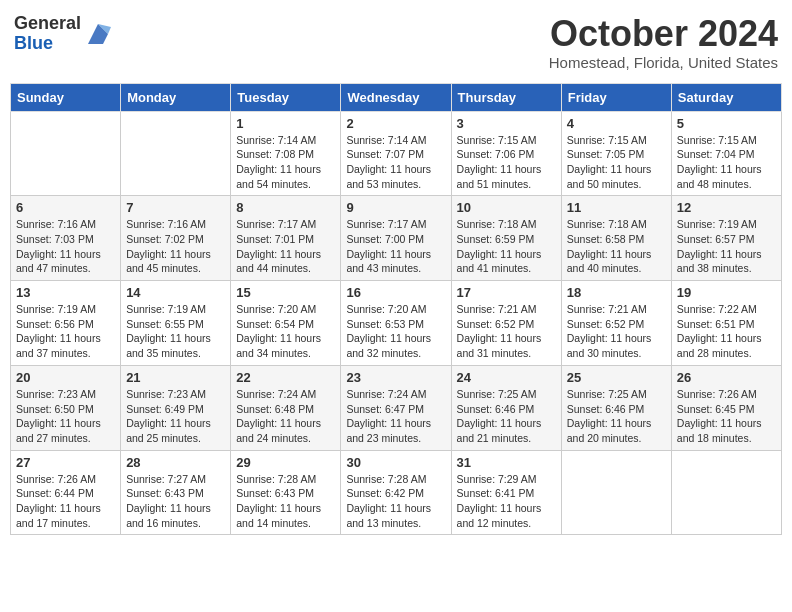 This screenshot has height=612, width=792. Describe the element at coordinates (726, 416) in the screenshot. I see `cell-info: Sunrise: 7:26 AMSunset: 6:45 PMDaylight:…` at that location.